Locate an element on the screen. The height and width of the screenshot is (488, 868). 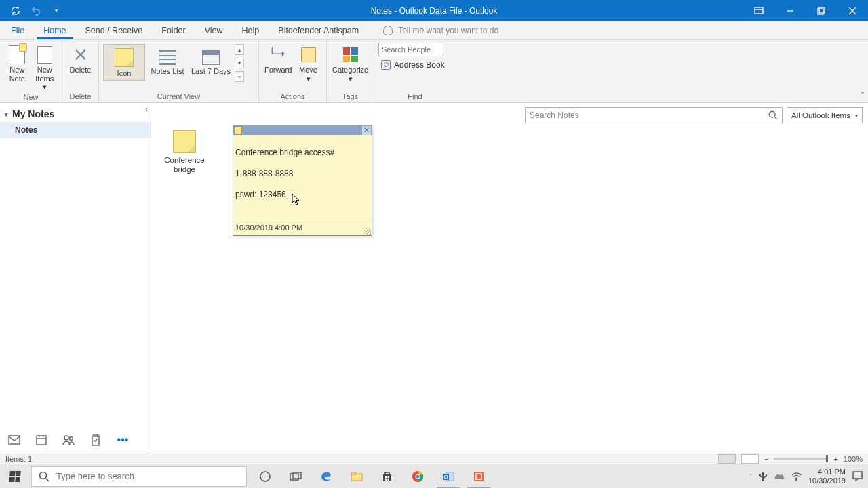
people-icon is located at coordinates (68, 440).